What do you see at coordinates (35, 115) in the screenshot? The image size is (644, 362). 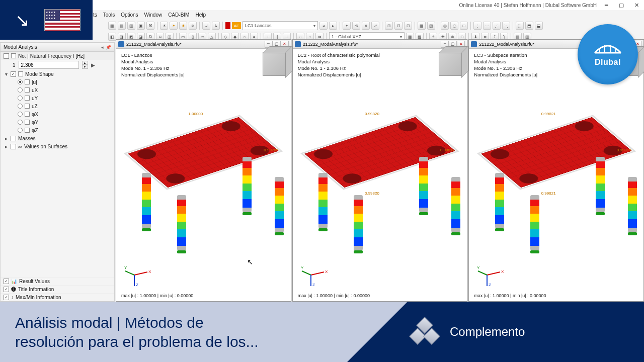 I see `component-label: φX` at bounding box center [35, 115].